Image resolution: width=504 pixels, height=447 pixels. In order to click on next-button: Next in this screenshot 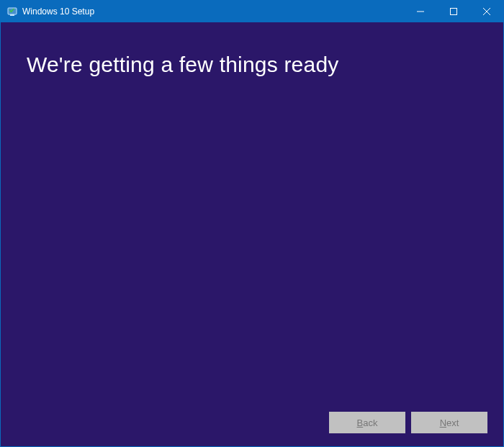, I will do `click(449, 423)`.